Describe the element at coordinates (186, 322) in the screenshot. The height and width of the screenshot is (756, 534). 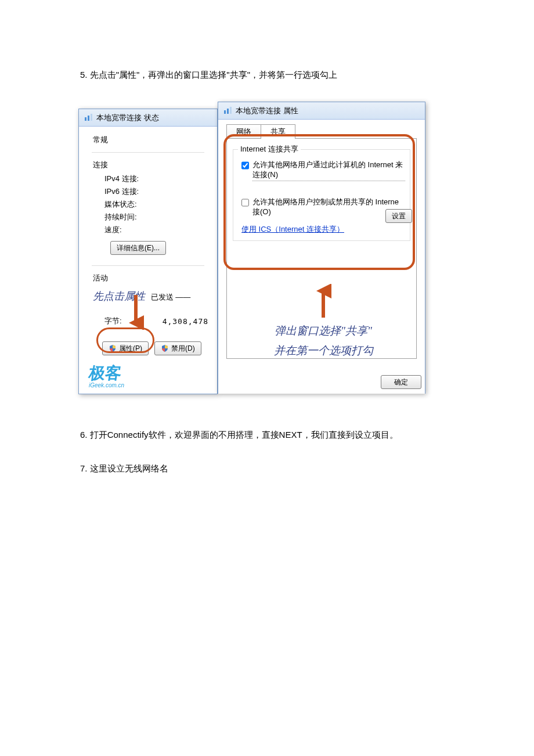
I see `bytes-value: 4,308,478` at that location.